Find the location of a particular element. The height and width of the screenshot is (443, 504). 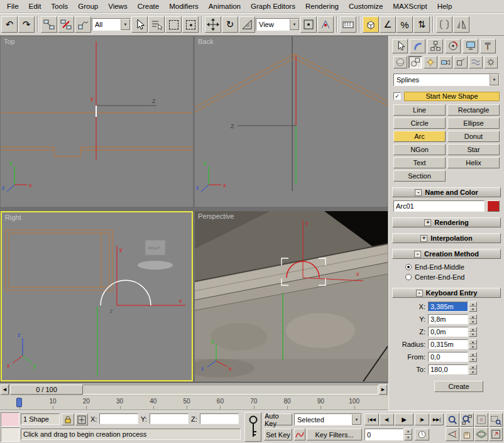

go-to-end-button: ▶▶| is located at coordinates (437, 420).